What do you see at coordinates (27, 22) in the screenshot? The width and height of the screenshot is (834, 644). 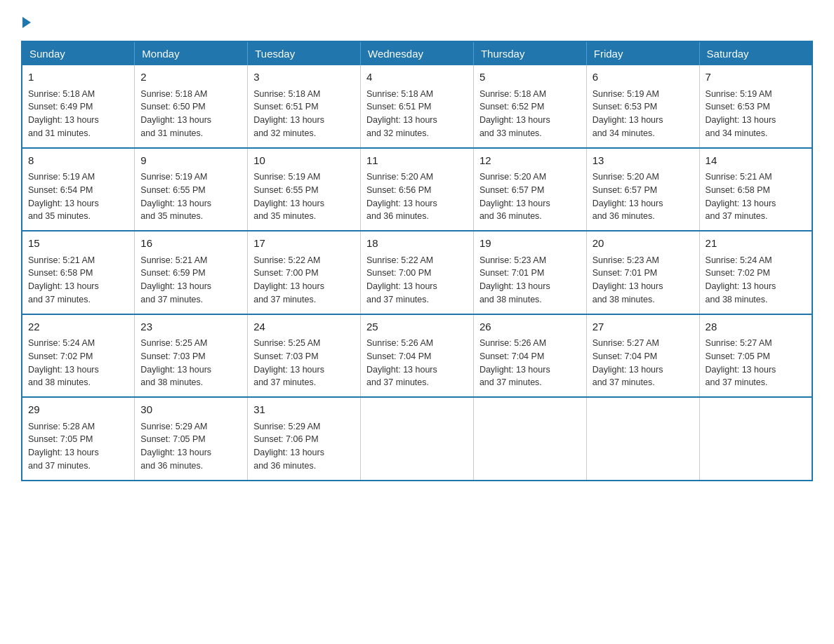 I see `logo-triangle-icon` at bounding box center [27, 22].